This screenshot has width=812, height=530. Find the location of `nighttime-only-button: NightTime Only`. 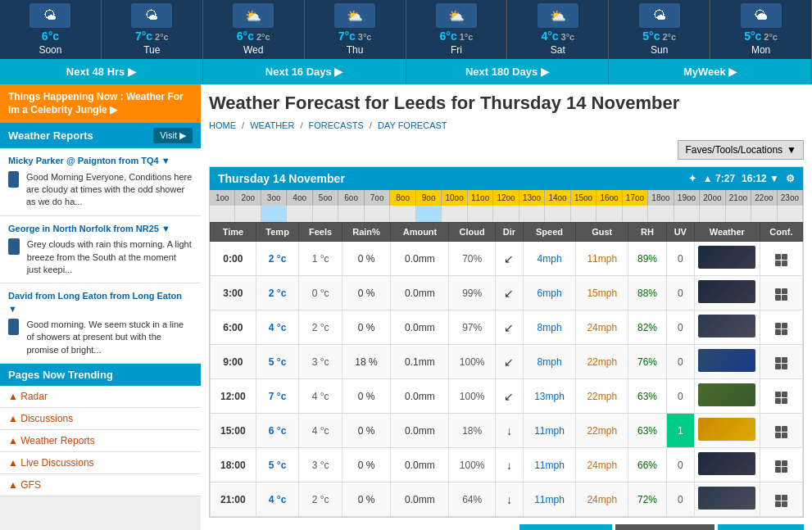

nighttime-only-button: NightTime Only is located at coordinates (665, 528).